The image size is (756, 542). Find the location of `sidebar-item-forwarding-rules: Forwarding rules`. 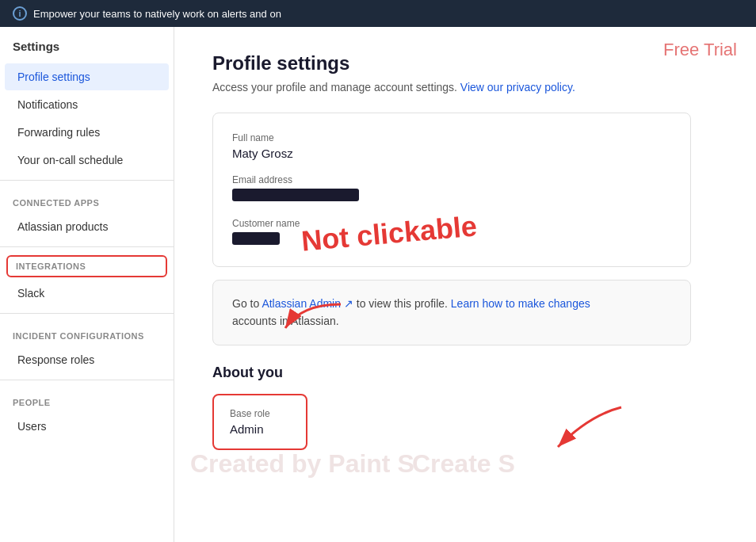

sidebar-item-forwarding-rules: Forwarding rules is located at coordinates (87, 132).